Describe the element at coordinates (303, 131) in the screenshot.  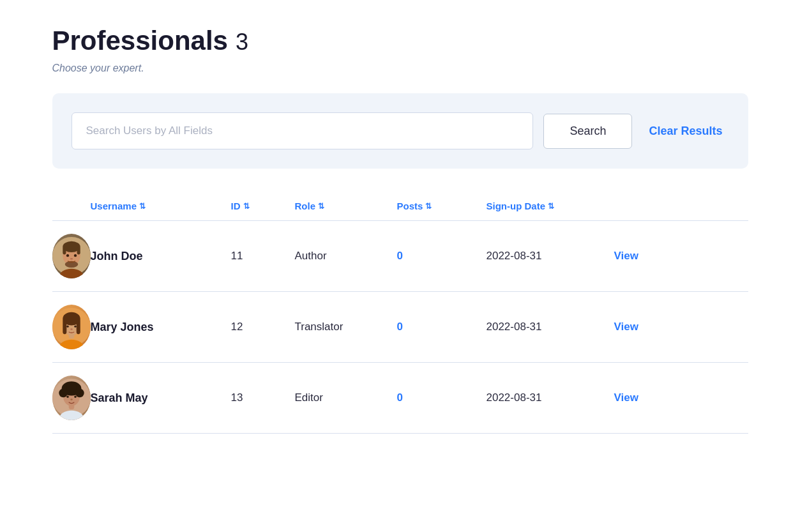
I see `search-input` at that location.